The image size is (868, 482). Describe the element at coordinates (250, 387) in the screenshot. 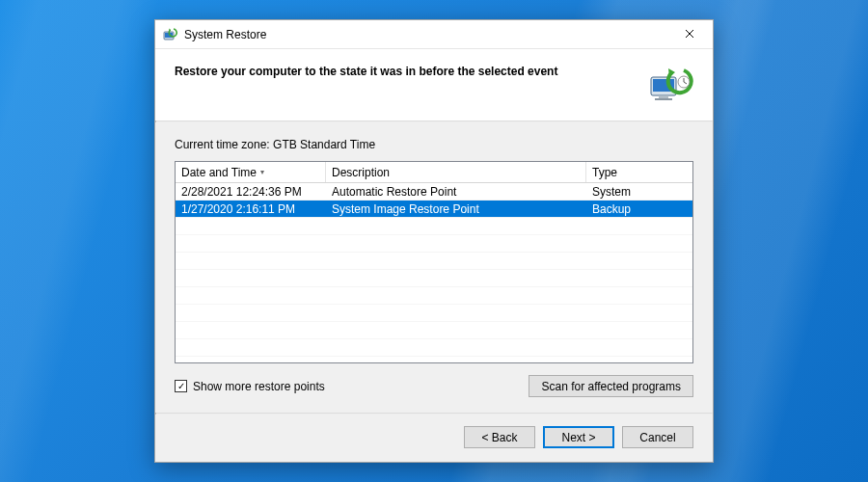

I see `show-more-checkbox: ✓ Show more restore points` at that location.